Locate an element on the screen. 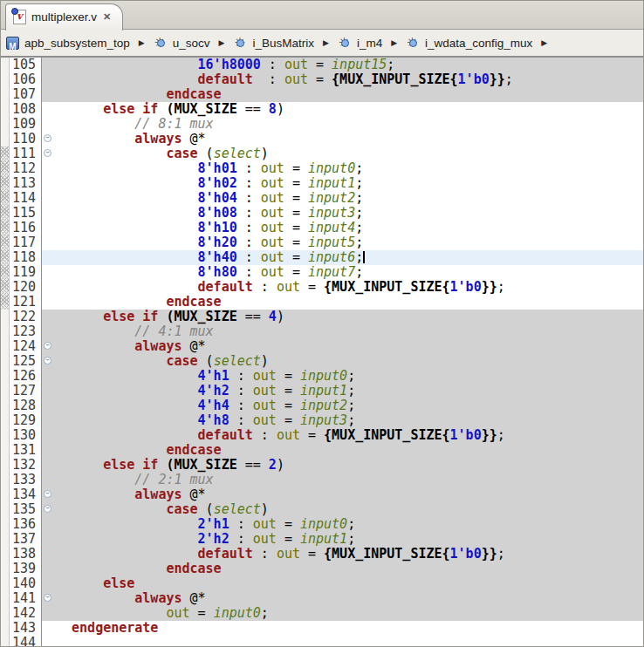  line-number: 125 is located at coordinates (26, 361).